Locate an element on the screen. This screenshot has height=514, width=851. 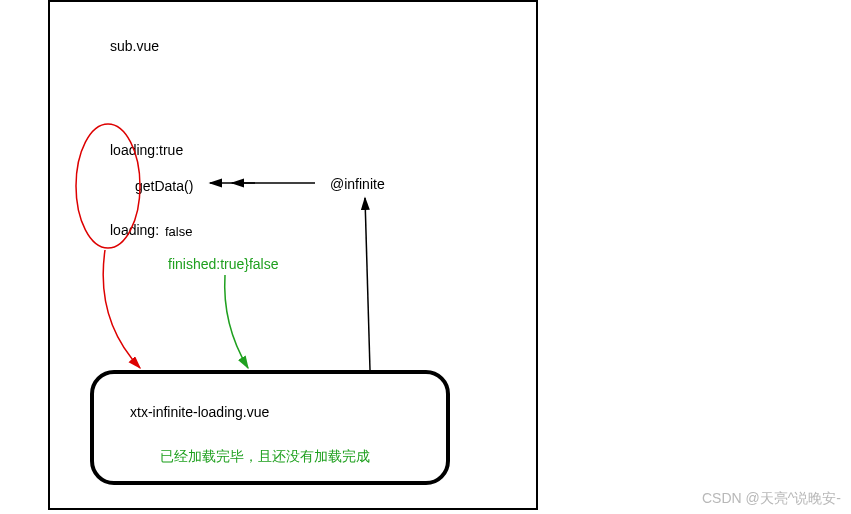
loading-false-val: false is located at coordinates (178, 232).